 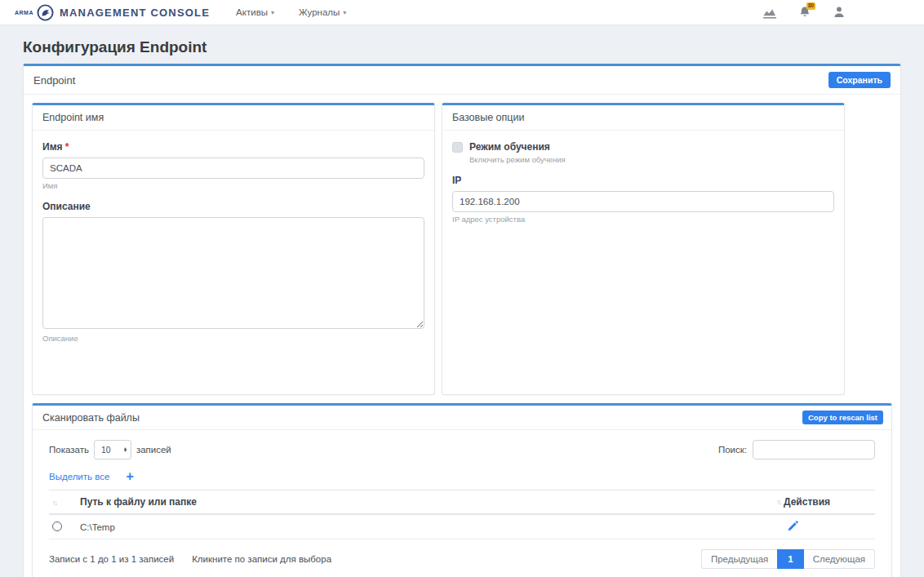 What do you see at coordinates (424, 527) in the screenshot?
I see `row-path-cell: C:\Temp` at bounding box center [424, 527].